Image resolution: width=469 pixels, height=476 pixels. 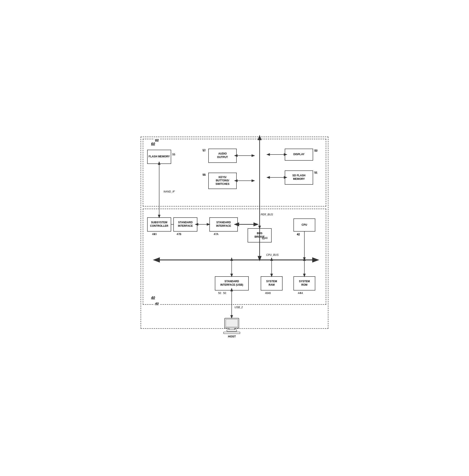 What do you see at coordinates (223, 156) in the screenshot?
I see `audio-output-box: AUDIOOUTPUT` at bounding box center [223, 156].